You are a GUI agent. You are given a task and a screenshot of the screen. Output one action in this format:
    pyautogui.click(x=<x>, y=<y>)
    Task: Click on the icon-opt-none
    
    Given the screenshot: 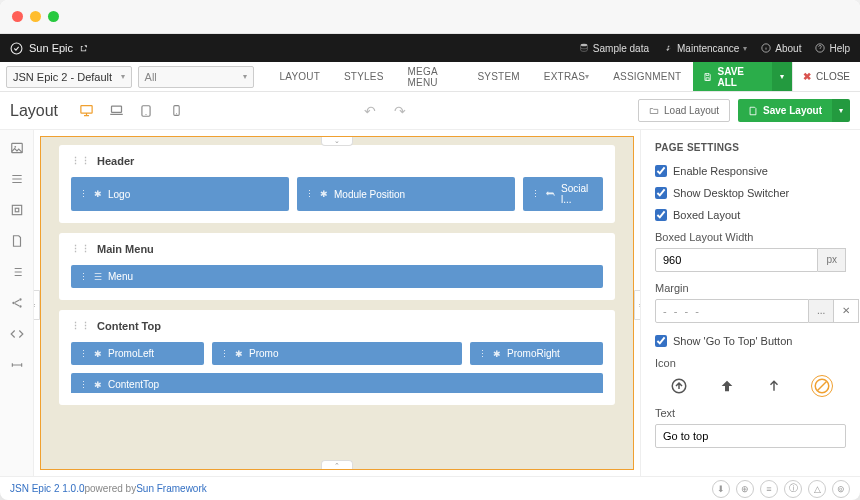 What is the action you would take?
    pyautogui.click(x=822, y=386)
    